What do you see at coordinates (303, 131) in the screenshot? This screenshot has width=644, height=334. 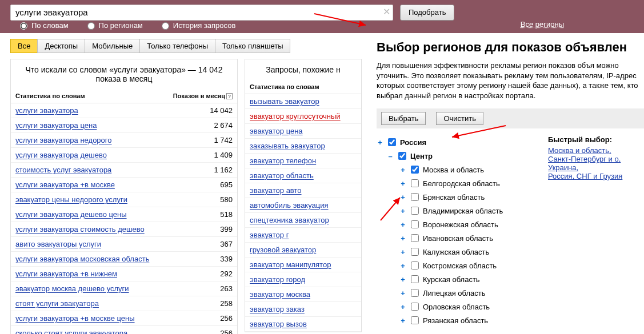 I see `table-row: эвакуатор цена` at bounding box center [303, 131].